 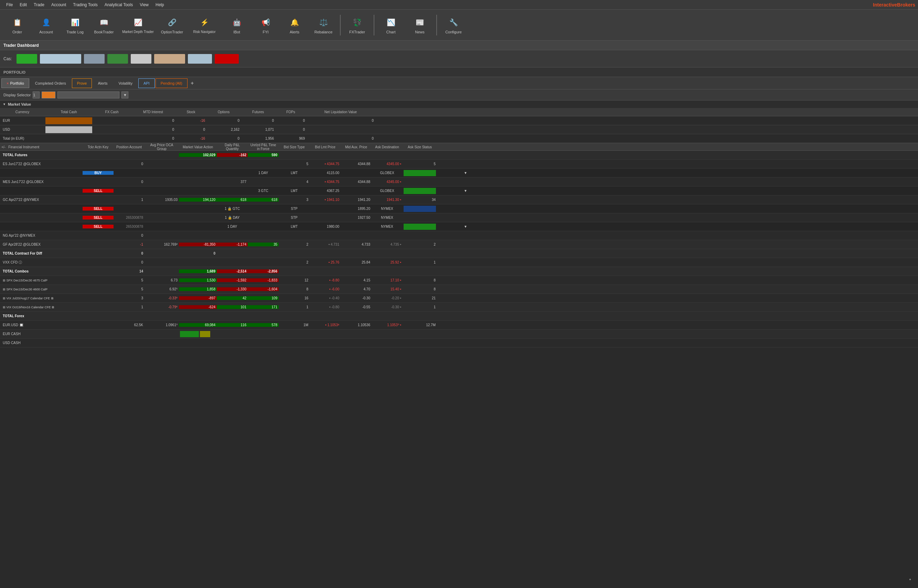 What do you see at coordinates (138, 22) in the screenshot?
I see `market-depth-icon: 📈` at bounding box center [138, 22].